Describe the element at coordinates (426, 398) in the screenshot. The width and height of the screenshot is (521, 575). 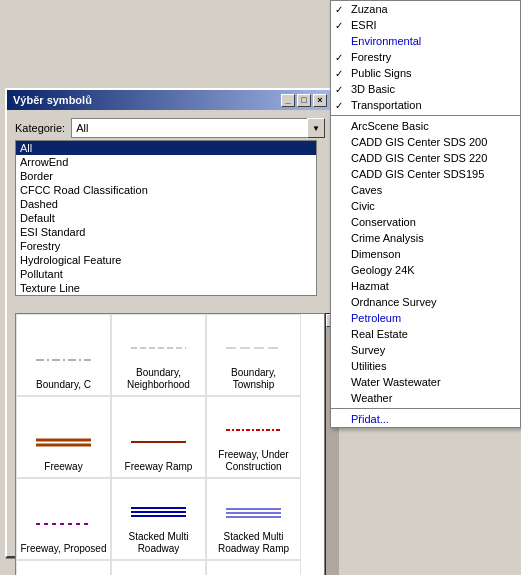
I see `menu-item-weather: Weather` at that location.